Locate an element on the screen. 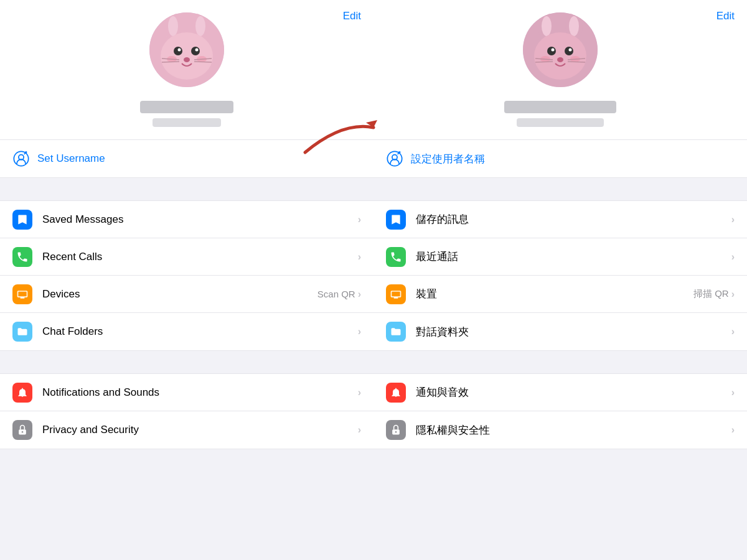  right-set-username-row: 設定使用者名稱 is located at coordinates (560, 159).